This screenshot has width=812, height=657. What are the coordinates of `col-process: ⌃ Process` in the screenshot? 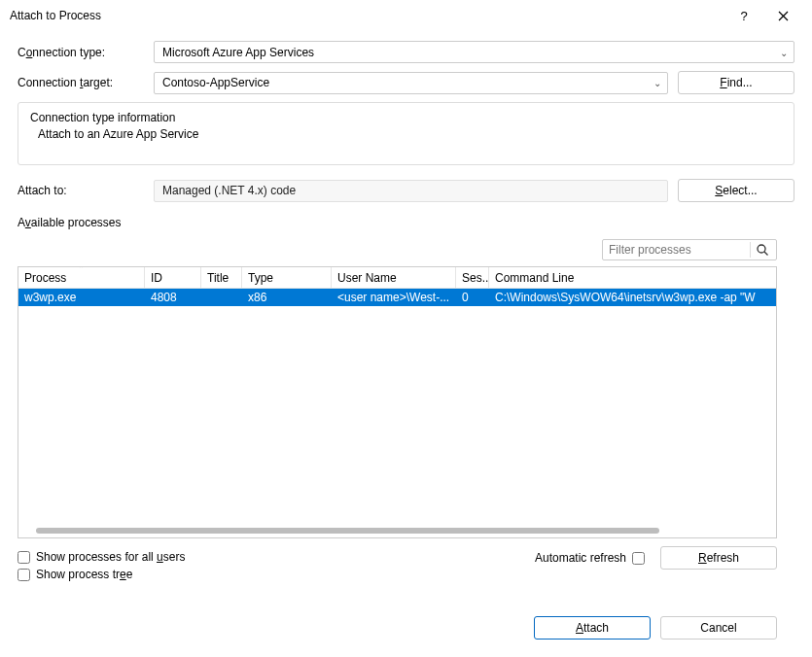 It's located at (82, 278).